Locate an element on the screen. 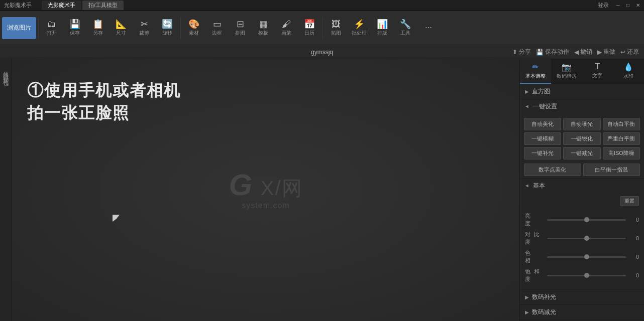 This screenshot has width=644, height=321. darkroom-icon: 📷 is located at coordinates (567, 67).